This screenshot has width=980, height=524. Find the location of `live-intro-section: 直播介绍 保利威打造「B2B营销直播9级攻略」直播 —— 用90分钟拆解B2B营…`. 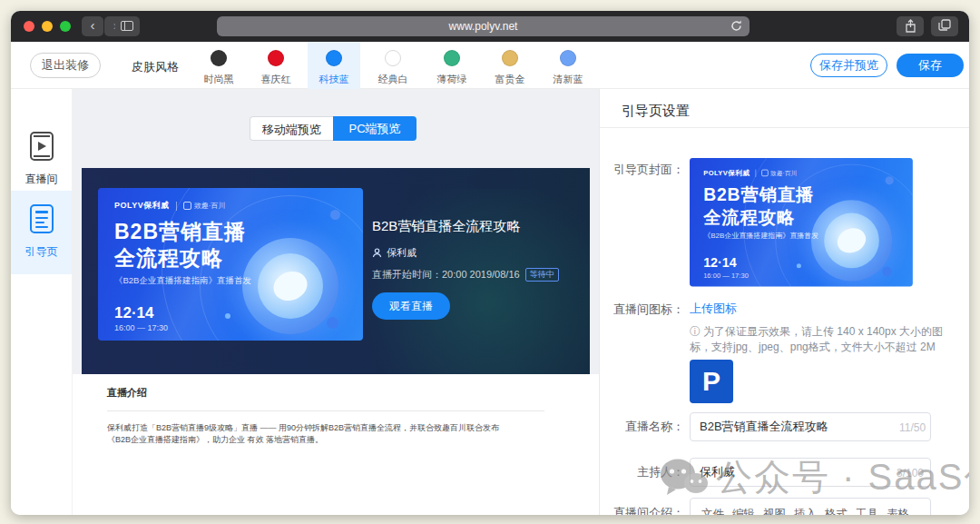

live-intro-section: 直播介绍 保利威打造「B2B营销直播9级攻略」直播 —— 用90分钟拆解B2B营… is located at coordinates (336, 445).